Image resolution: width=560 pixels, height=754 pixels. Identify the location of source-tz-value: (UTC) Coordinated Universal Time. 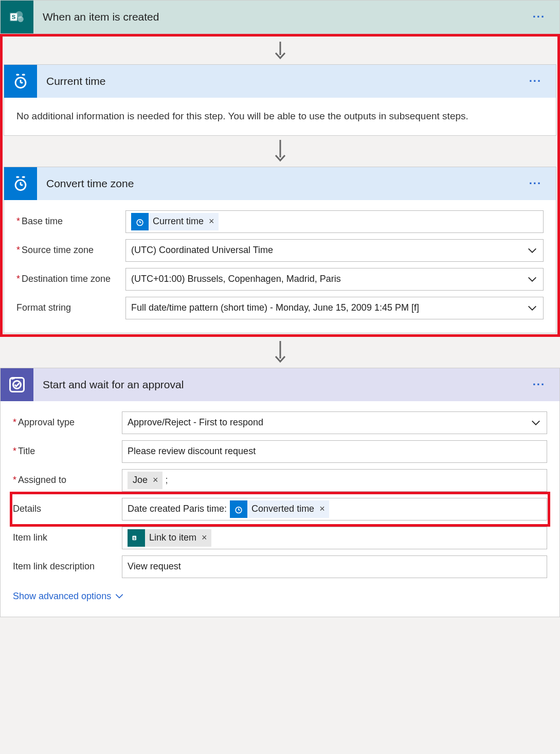
(202, 250).